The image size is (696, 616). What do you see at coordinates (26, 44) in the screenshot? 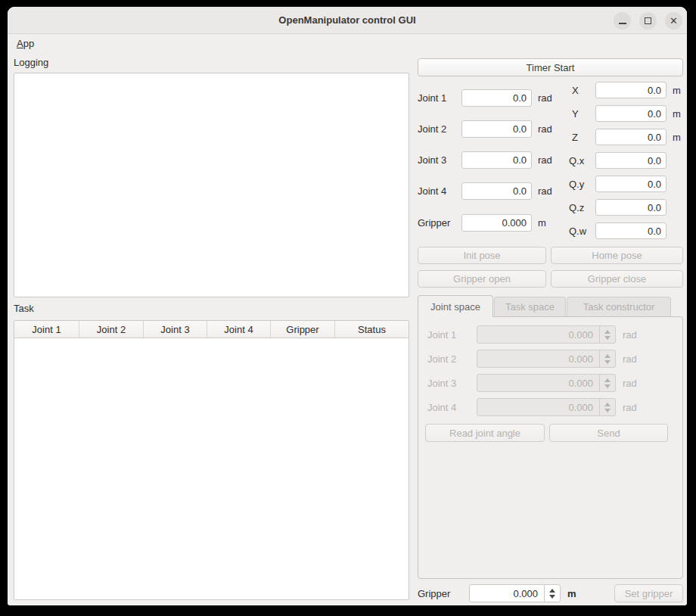
I see `menu-item-app: App` at bounding box center [26, 44].